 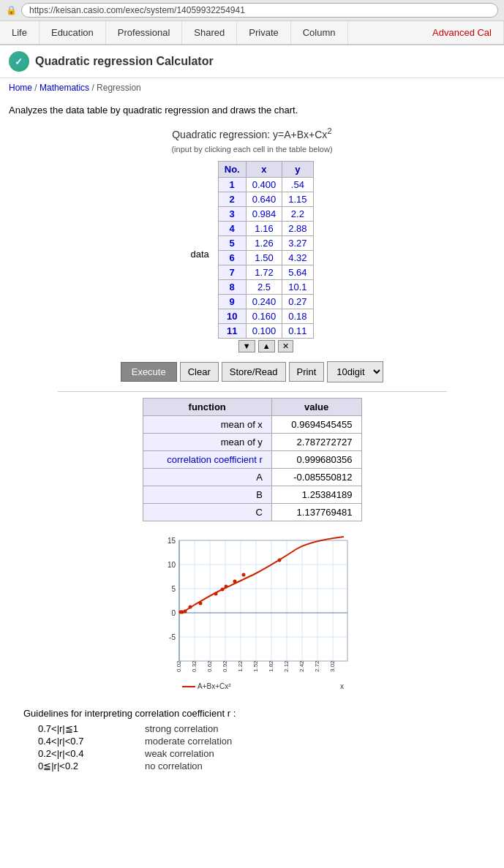 I want to click on cell-y: 3.27, so click(x=298, y=243).